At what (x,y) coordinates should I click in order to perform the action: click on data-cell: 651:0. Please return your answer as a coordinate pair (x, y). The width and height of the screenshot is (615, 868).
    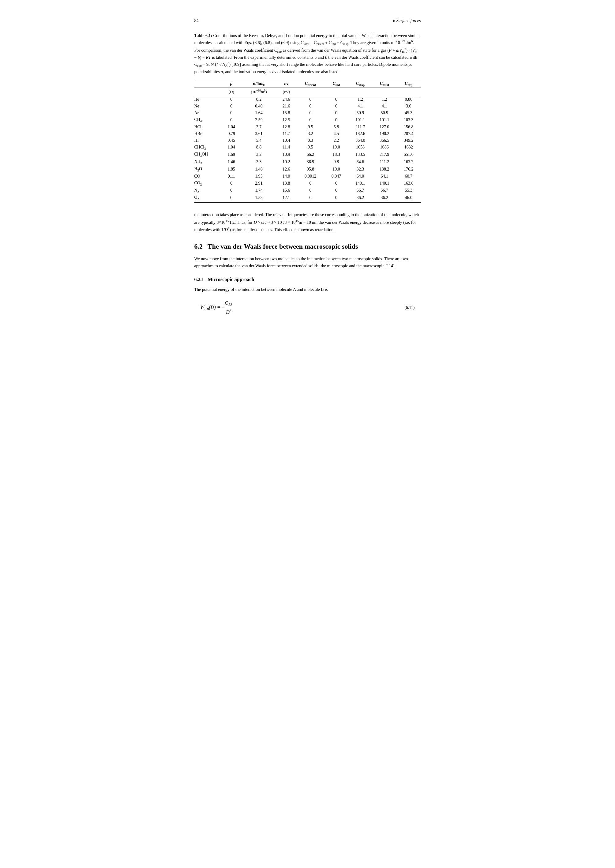
    Looking at the image, I should click on (409, 155).